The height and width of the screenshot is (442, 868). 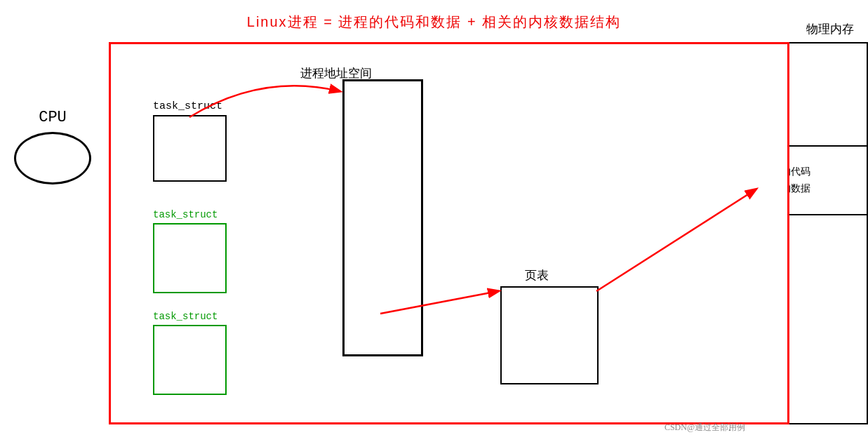 I want to click on task-struct-green-2-section: task_struct, so click(x=189, y=353).